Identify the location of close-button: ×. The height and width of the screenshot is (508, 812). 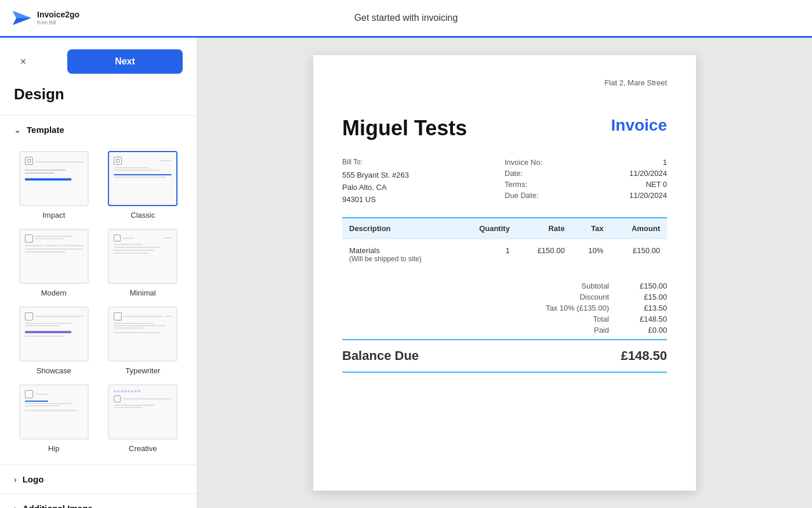
(23, 62).